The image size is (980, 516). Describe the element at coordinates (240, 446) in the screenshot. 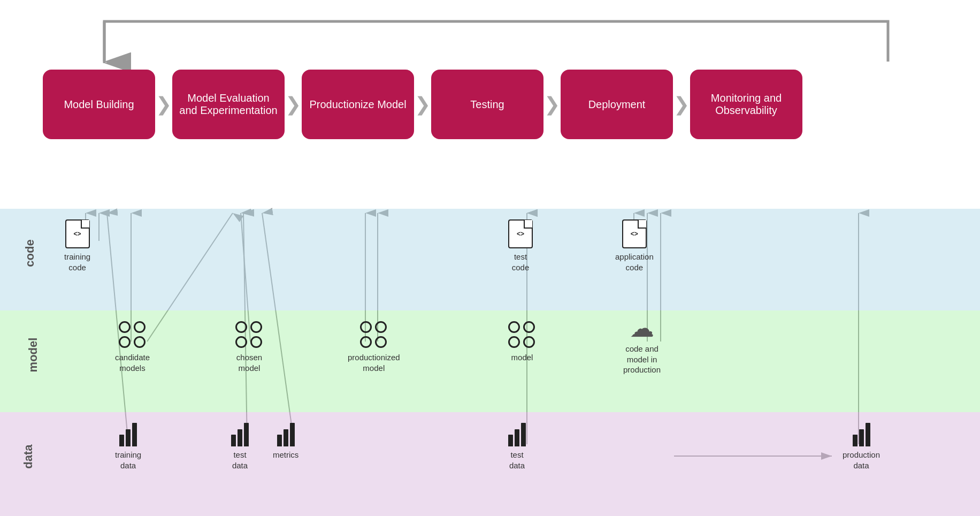

I see `item-test-data-eval: test data` at that location.